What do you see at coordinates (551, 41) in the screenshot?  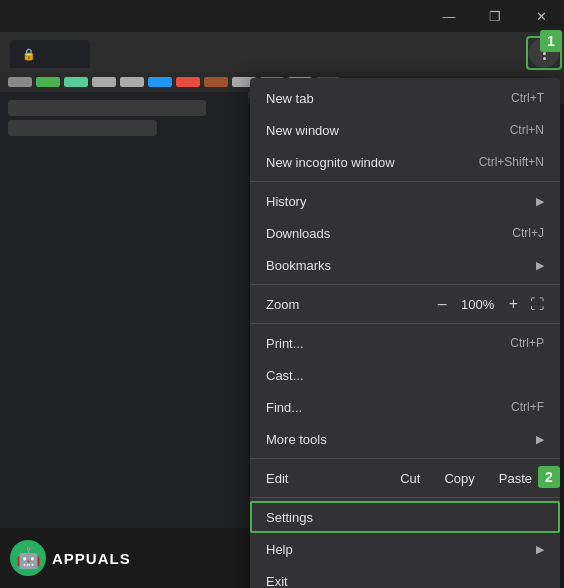 I see `label-1-badge: 1` at bounding box center [551, 41].